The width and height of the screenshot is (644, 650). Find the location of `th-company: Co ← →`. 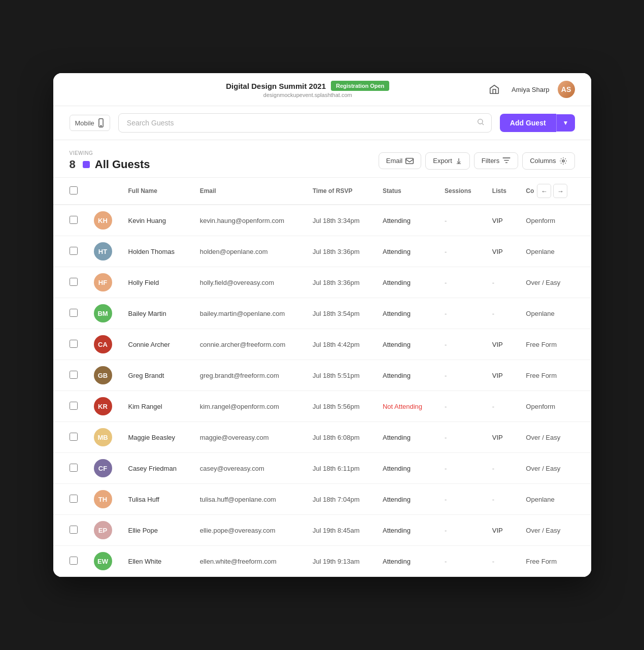

th-company: Co ← → is located at coordinates (554, 191).